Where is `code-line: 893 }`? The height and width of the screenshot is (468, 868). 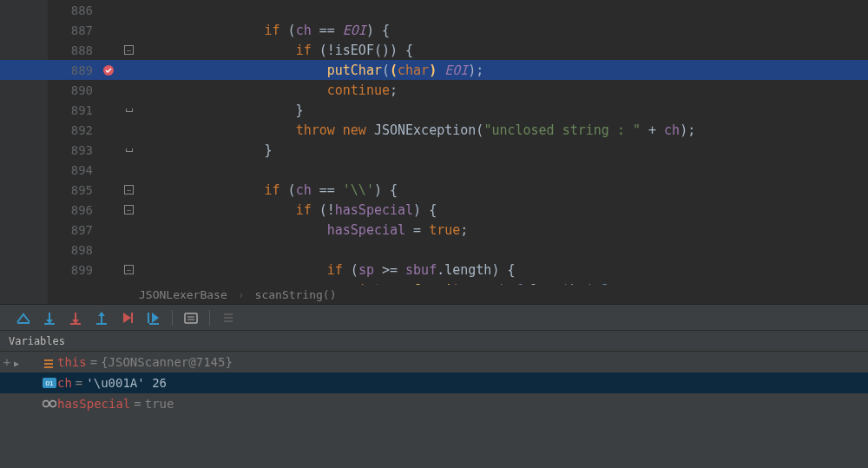 code-line: 893 } is located at coordinates (434, 149).